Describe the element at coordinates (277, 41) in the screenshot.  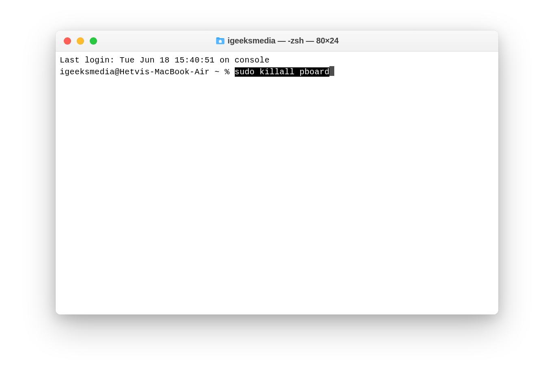
I see `title-center: igeeksmedia — -zsh — 80×24` at that location.